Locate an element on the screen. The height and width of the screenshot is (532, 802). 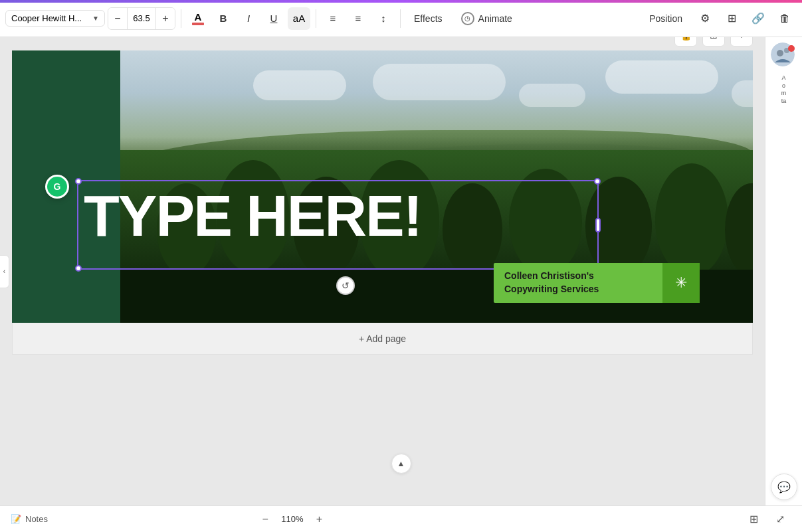
lock-button: 🔒 is located at coordinates (686, 42).